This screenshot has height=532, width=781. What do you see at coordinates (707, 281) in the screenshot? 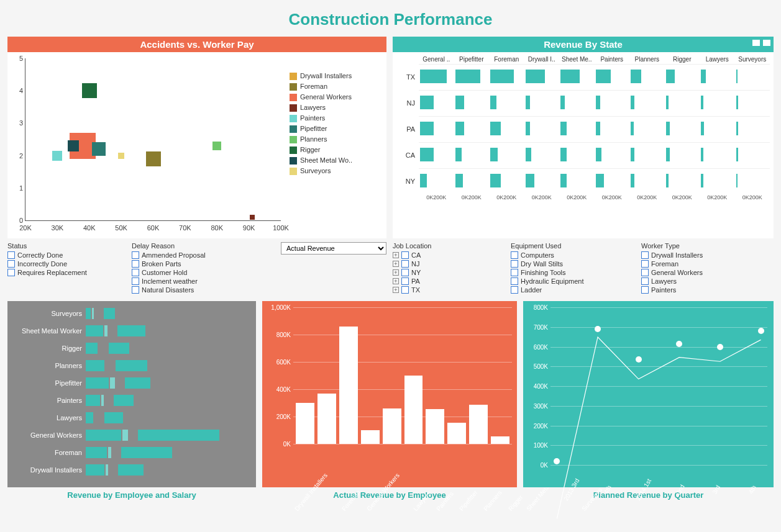
I see `filter-item: Lawyers` at bounding box center [707, 281].